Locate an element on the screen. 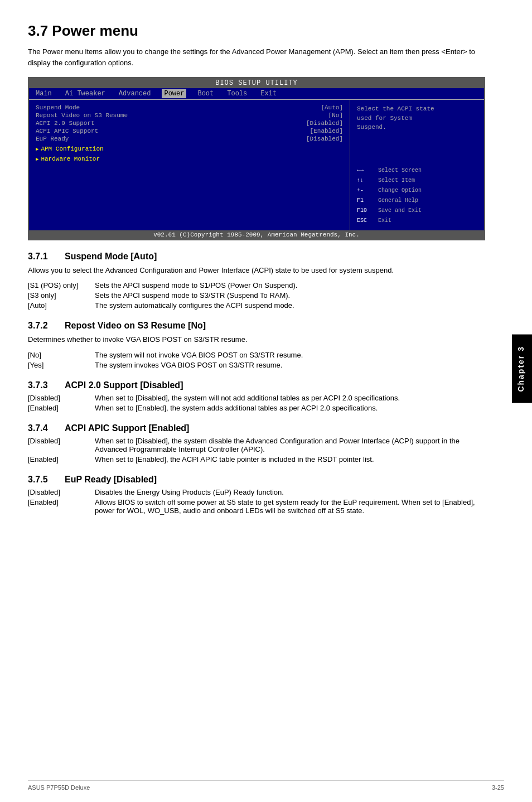  section-number-375: 3.7.5 is located at coordinates (42, 480).